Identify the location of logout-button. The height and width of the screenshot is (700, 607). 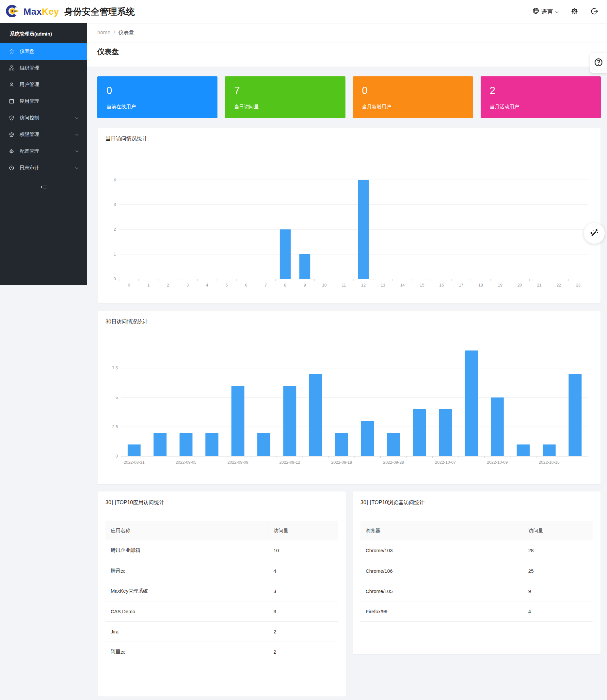
(594, 12).